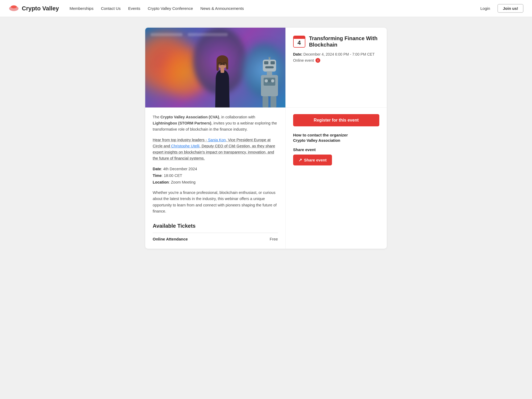 The width and height of the screenshot is (532, 399). I want to click on share-icon: ↗, so click(300, 160).